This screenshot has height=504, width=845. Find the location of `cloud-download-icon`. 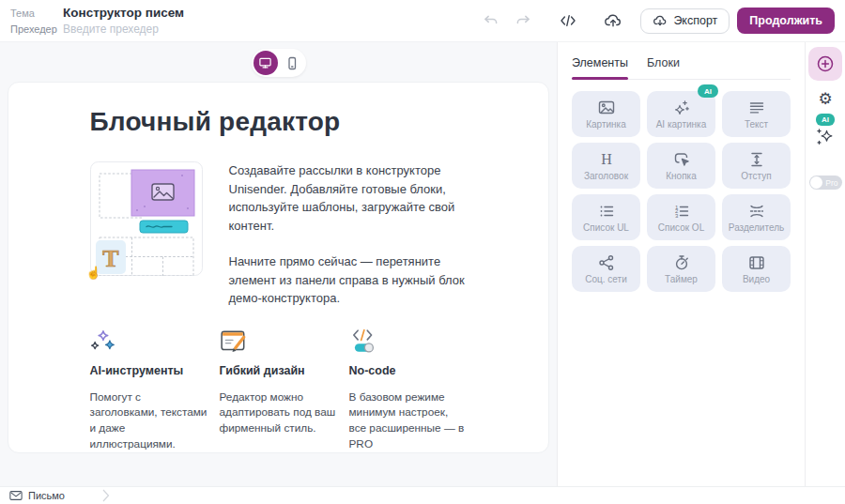

cloud-download-icon is located at coordinates (660, 21).